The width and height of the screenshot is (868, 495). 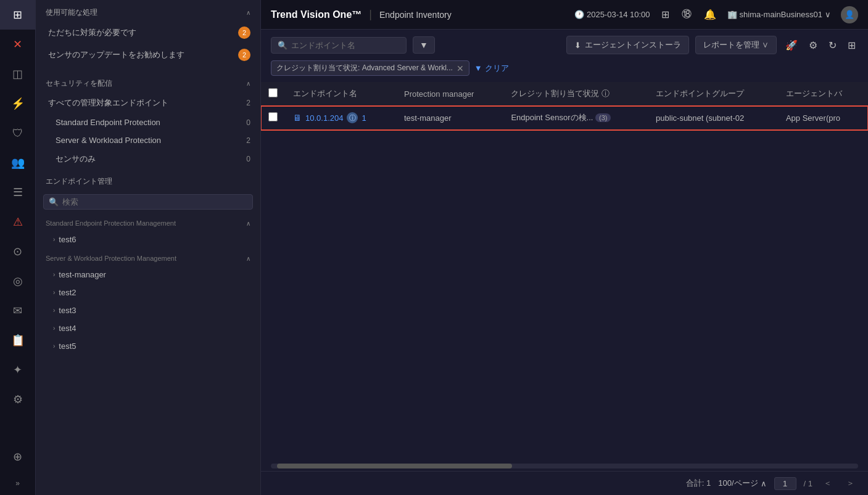 I want to click on shield-icon: 🛡, so click(x=18, y=133).